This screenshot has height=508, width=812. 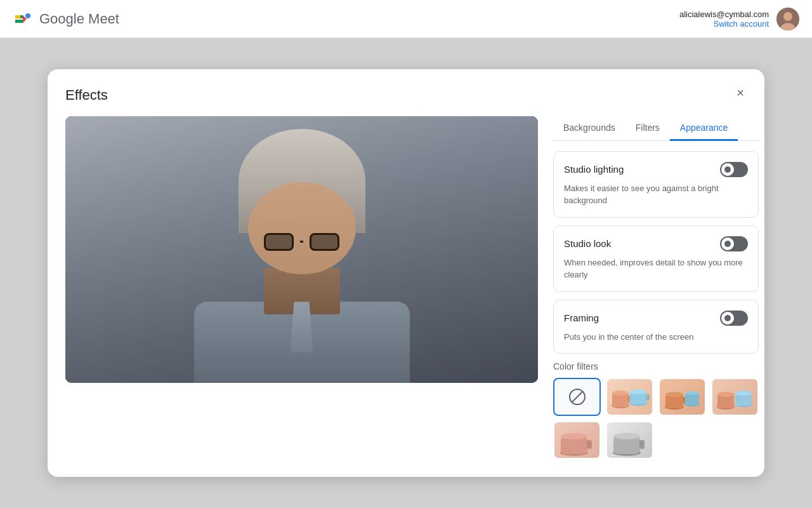 What do you see at coordinates (740, 19) in the screenshot?
I see `topbar-right: alicialewis@cymbal.com Switch account` at bounding box center [740, 19].